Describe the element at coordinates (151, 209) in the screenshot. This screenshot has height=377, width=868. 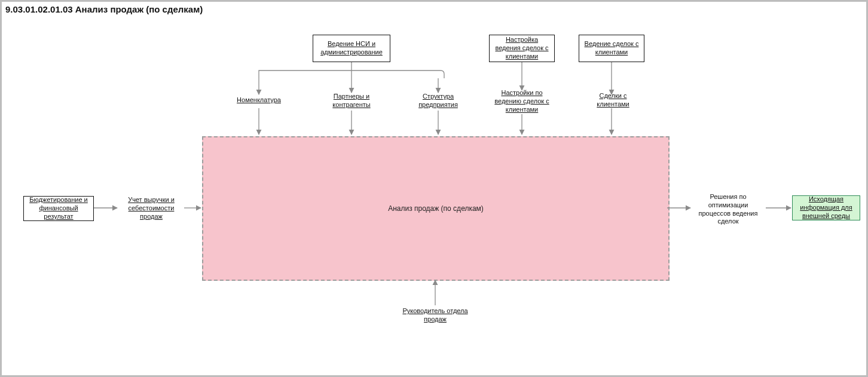
I see `left-revenue: Учет выручки и себестоимости продаж` at that location.